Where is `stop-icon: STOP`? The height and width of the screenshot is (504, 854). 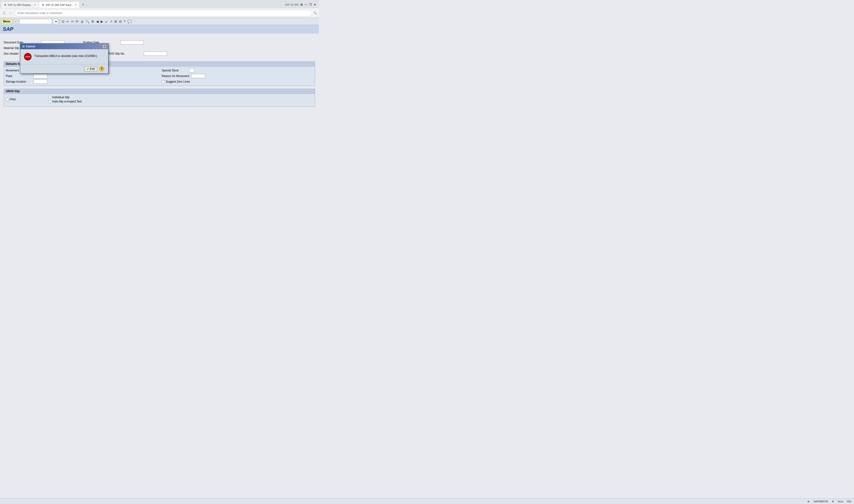
stop-icon: STOP is located at coordinates (28, 57).